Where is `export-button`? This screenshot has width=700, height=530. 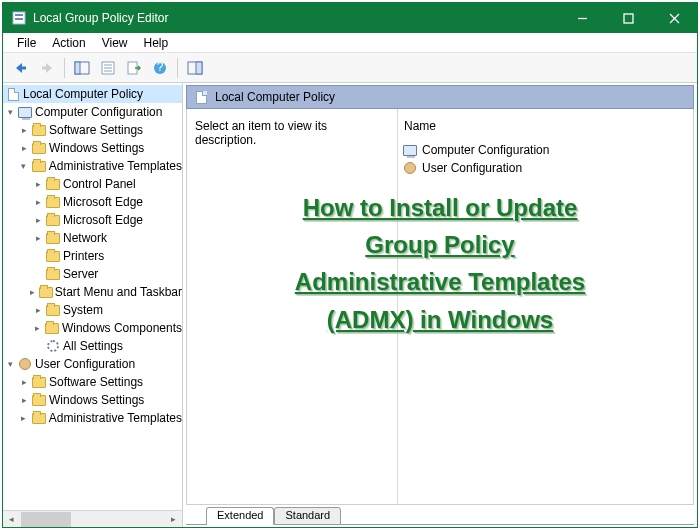
export-button is located at coordinates (134, 68).